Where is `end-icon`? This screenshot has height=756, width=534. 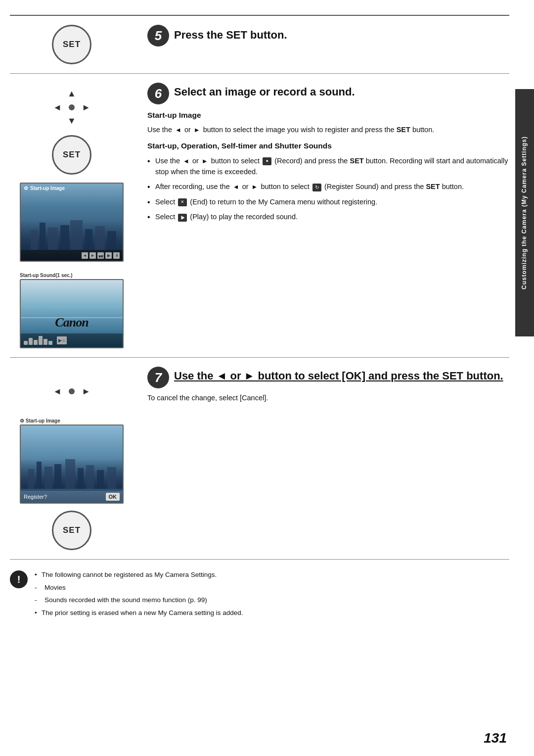 end-icon is located at coordinates (182, 202).